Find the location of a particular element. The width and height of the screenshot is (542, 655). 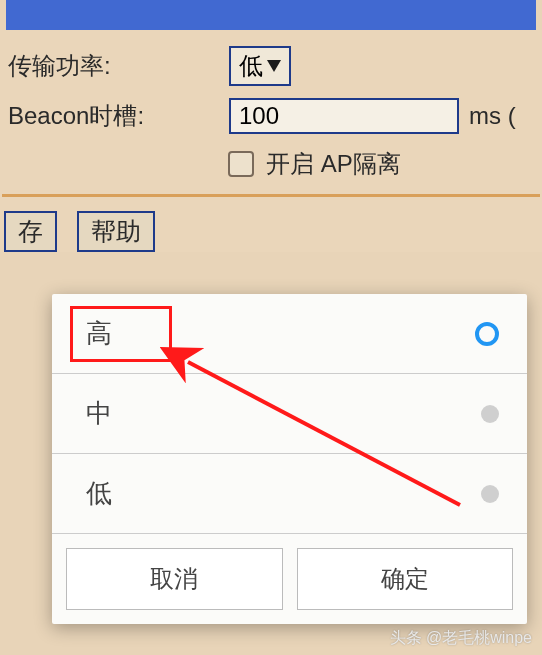

ap-isolate-row: 开启 AP隔离 is located at coordinates (271, 167).